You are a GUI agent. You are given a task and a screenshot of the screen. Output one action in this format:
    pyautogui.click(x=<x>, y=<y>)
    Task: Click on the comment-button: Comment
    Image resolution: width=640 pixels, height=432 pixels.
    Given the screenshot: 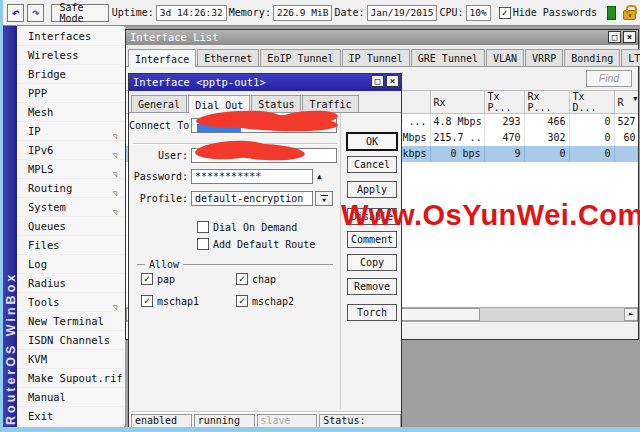 What is the action you would take?
    pyautogui.click(x=372, y=240)
    